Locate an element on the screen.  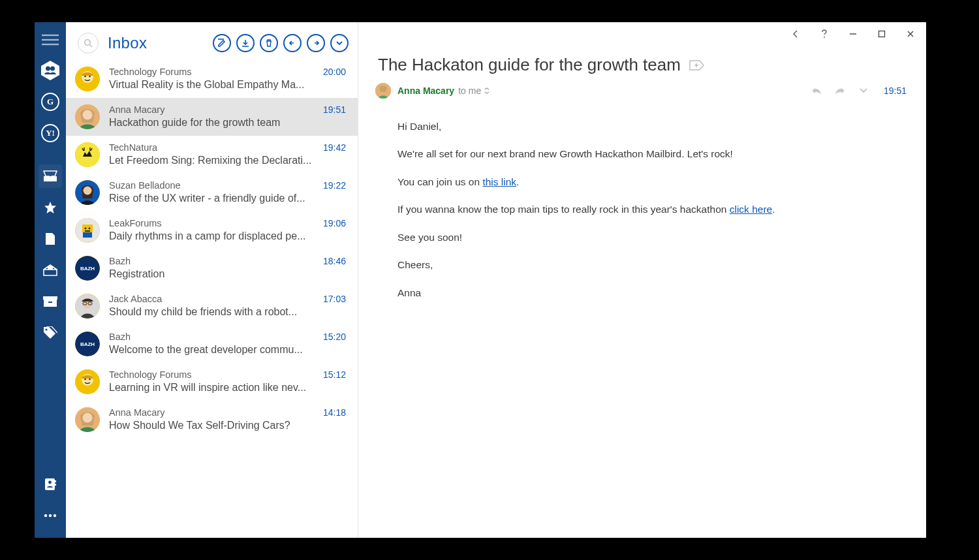
message-time: 20:00 is located at coordinates (334, 72).